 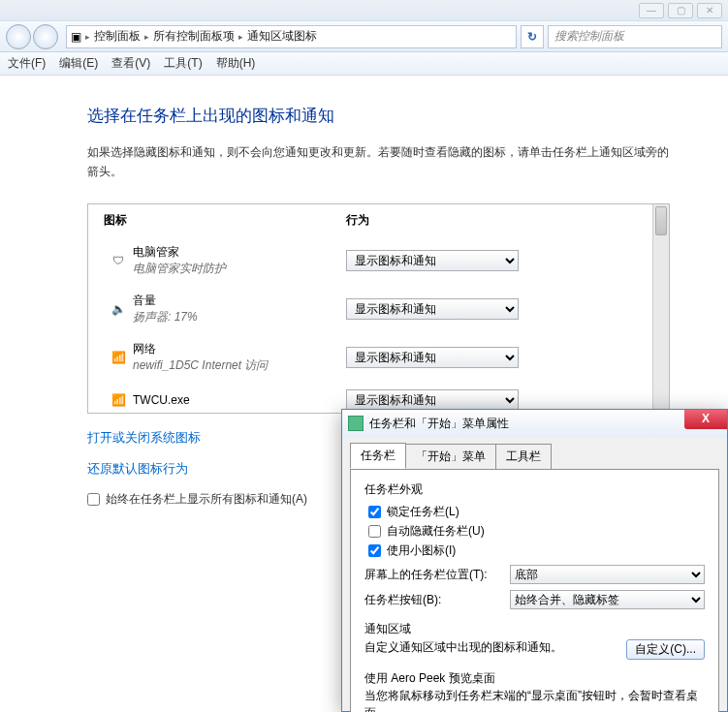 What do you see at coordinates (378, 455) in the screenshot?
I see `tab-taskbar: 任务栏` at bounding box center [378, 455].